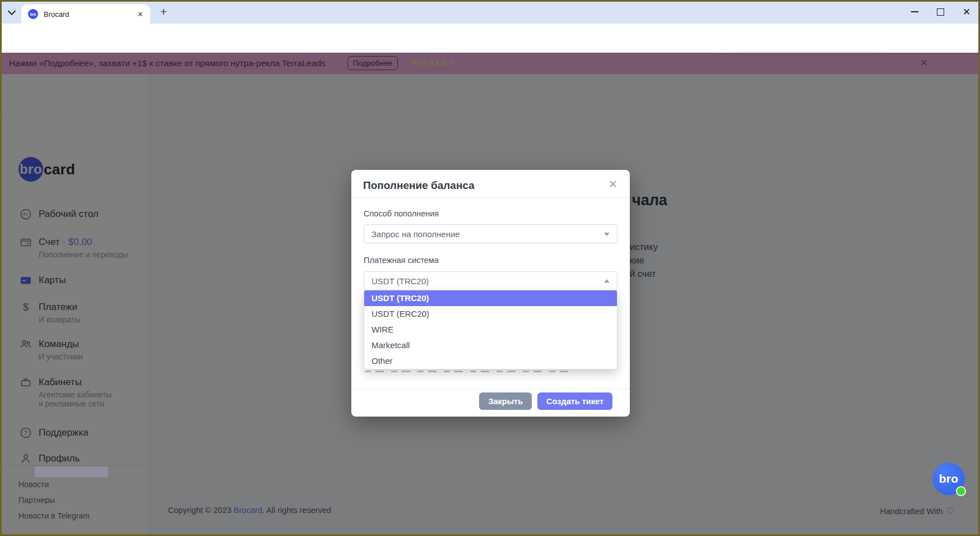 This screenshot has width=980, height=536. I want to click on redacted-profile-email, so click(72, 472).